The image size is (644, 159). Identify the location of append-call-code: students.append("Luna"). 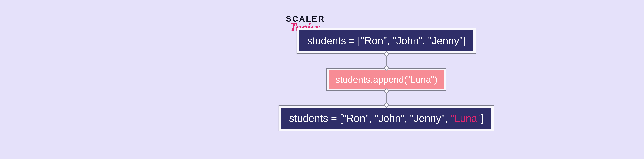
(386, 80).